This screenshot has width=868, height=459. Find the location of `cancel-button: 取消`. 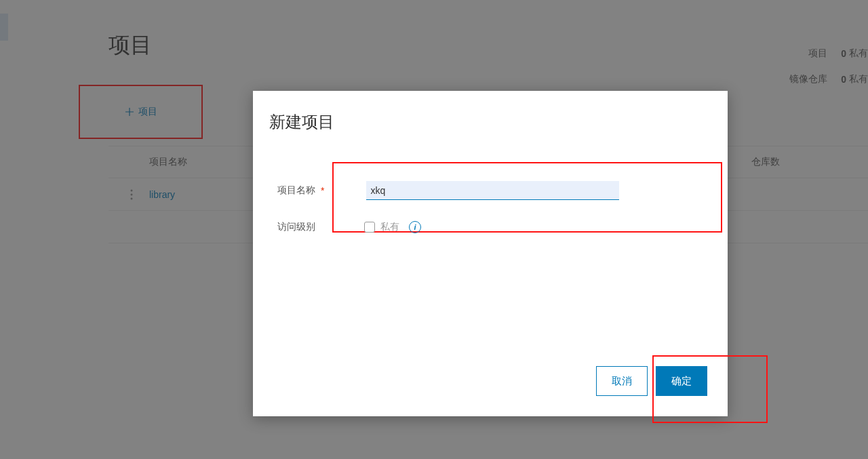

cancel-button: 取消 is located at coordinates (622, 381).